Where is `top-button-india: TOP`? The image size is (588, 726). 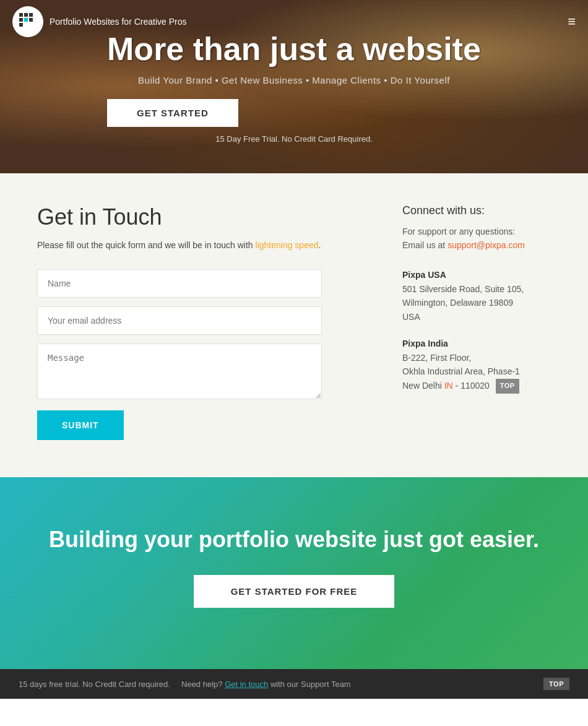
top-button-india: TOP is located at coordinates (508, 386).